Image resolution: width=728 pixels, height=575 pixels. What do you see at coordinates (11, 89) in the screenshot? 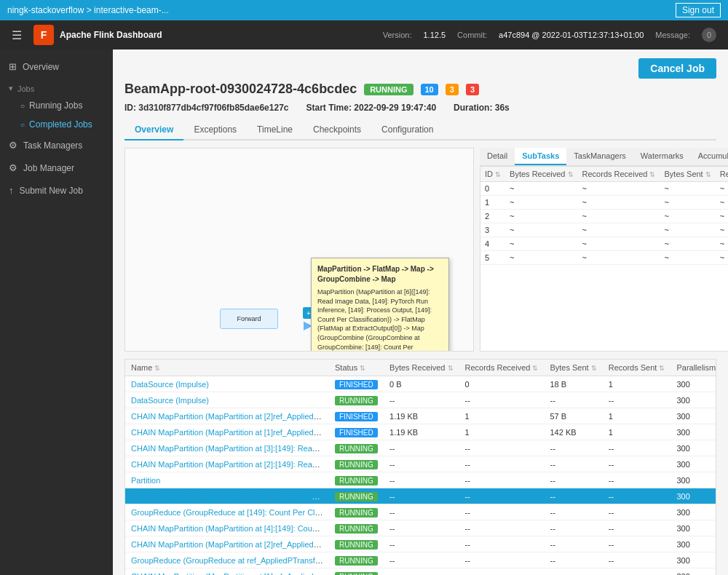
I see `jobs-collapse-icon: ▾` at bounding box center [11, 89].